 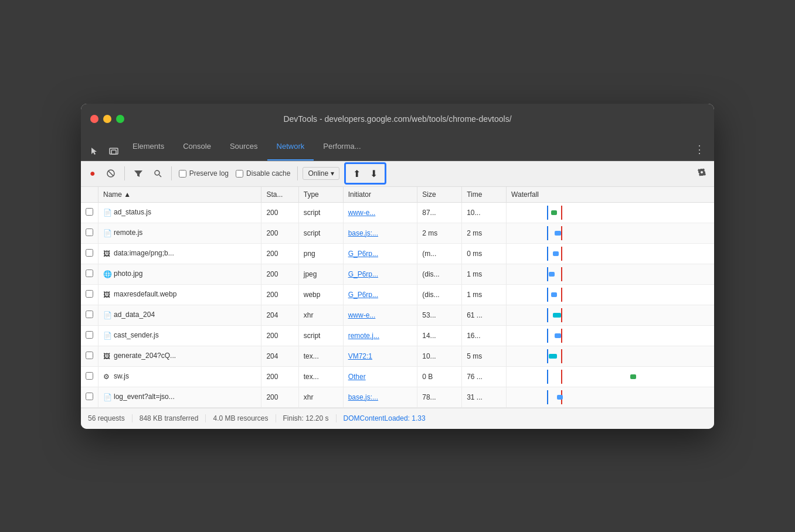 I want to click on more-tabs-button: ⋮, so click(x=699, y=149).